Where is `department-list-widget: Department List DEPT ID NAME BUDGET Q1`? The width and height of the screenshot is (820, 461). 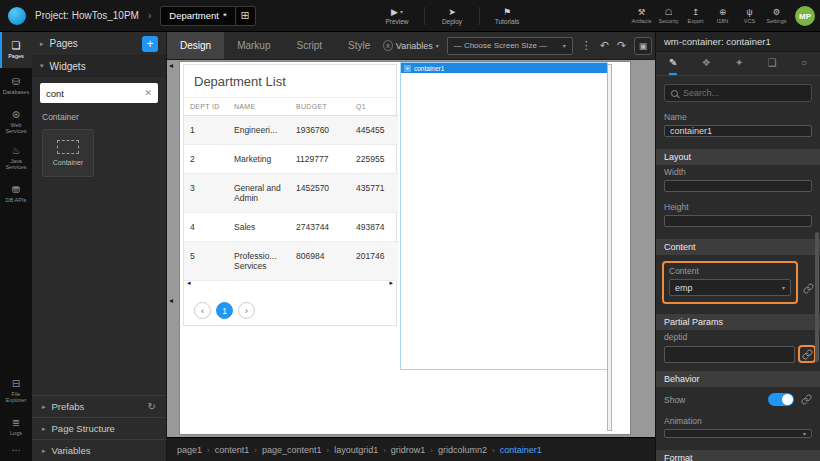 department-list-widget: Department List DEPT ID NAME BUDGET Q1 is located at coordinates (290, 195).